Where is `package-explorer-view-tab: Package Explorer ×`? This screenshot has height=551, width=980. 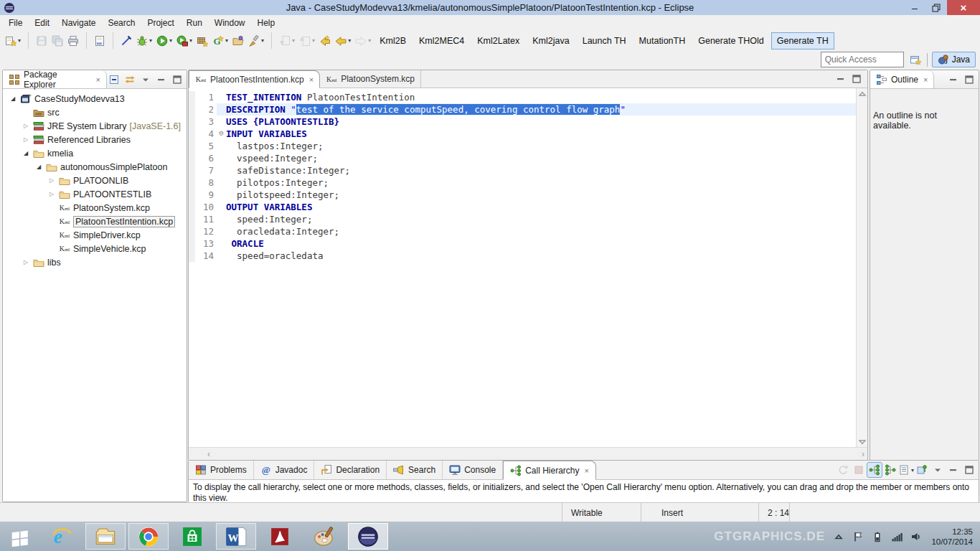 package-explorer-view-tab: Package Explorer × is located at coordinates (55, 79).